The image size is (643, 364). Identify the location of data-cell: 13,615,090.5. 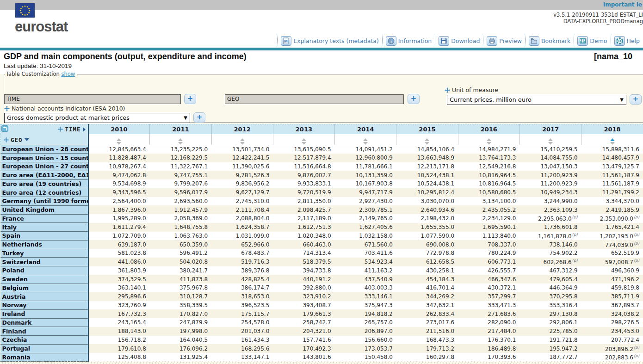
(303, 149).